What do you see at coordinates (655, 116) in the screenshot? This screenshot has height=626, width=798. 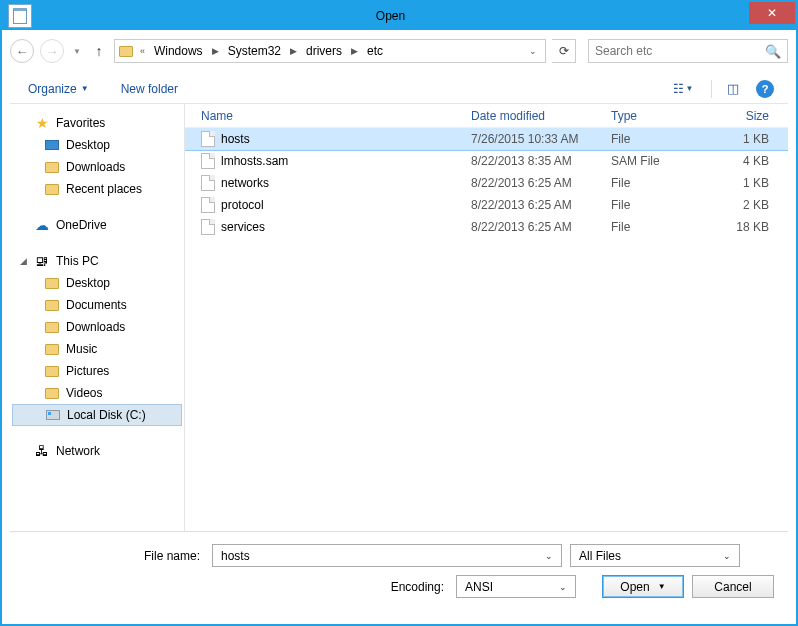 I see `column-type: Type` at bounding box center [655, 116].